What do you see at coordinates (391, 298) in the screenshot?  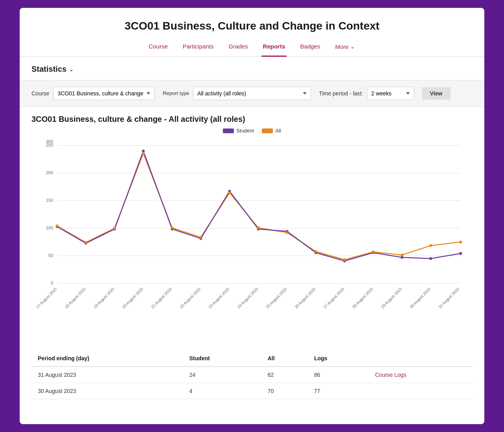 I see `svg-text: 29 August 2023` at bounding box center [391, 298].